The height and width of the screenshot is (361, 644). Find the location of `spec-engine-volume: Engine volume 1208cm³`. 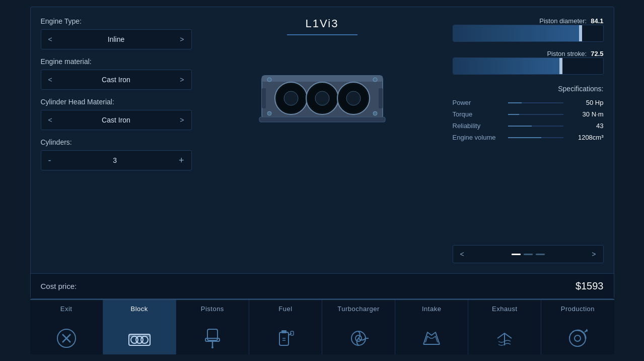

spec-engine-volume: Engine volume 1208cm³ is located at coordinates (528, 137).